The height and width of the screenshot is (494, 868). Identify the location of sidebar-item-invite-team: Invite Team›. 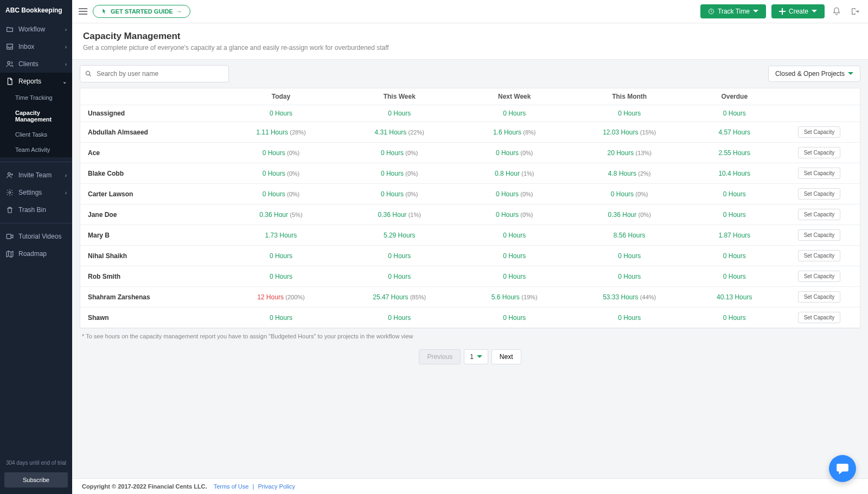
(36, 175).